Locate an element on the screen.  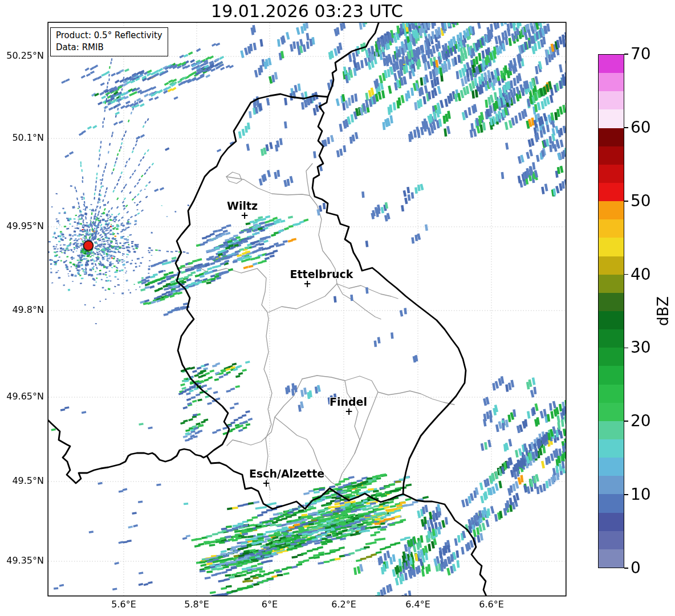
y-tick-label: 49.8°N is located at coordinates (22, 310).